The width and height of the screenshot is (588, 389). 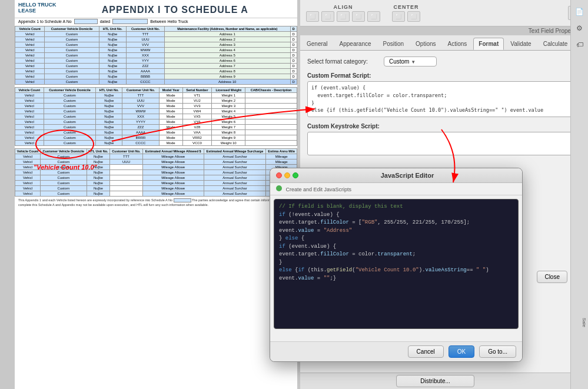 I want to click on subtitle-text: Appendix 1 to Schedule A No, so click(x=45, y=21).